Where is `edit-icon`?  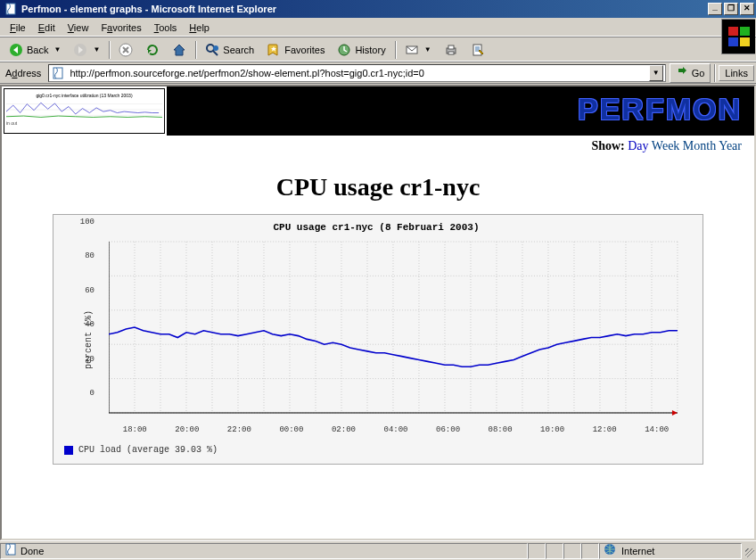 edit-icon is located at coordinates (478, 50).